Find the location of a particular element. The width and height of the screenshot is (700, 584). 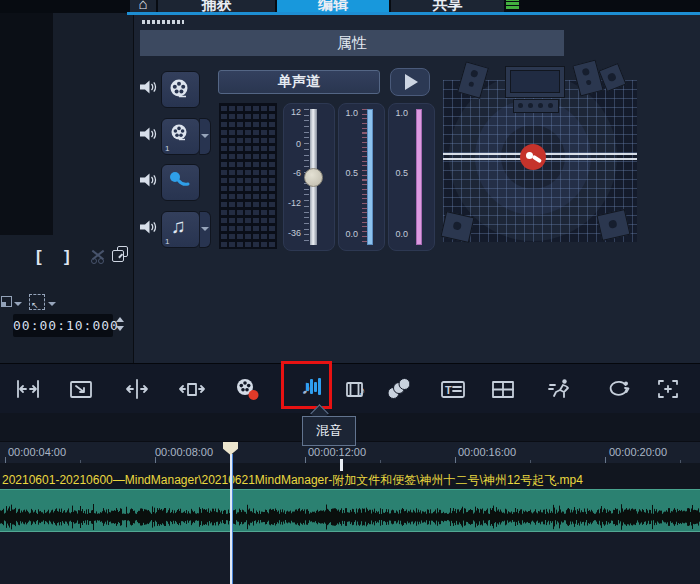

overlay-track-badge: 1 is located at coordinates (167, 148).